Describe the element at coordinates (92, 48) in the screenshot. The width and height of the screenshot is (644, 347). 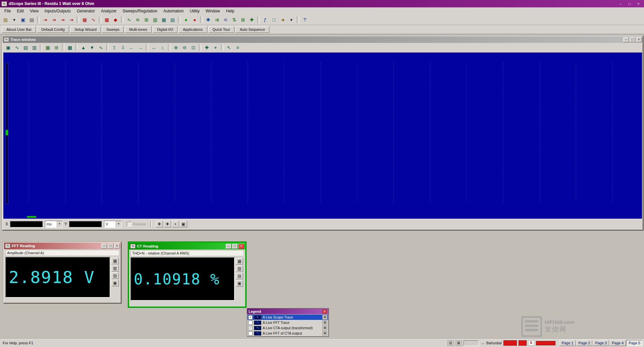
I see `peak-bottom-icon: ▼` at that location.